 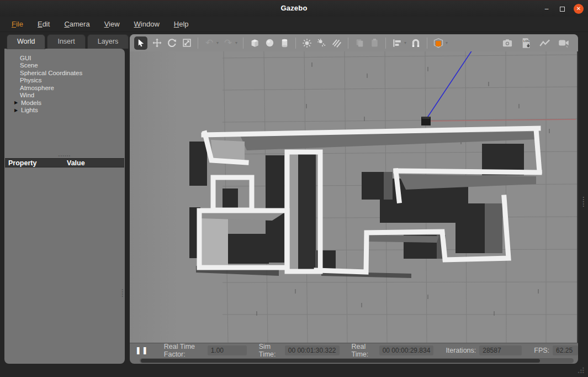 I want to click on scale-icon, so click(x=187, y=43).